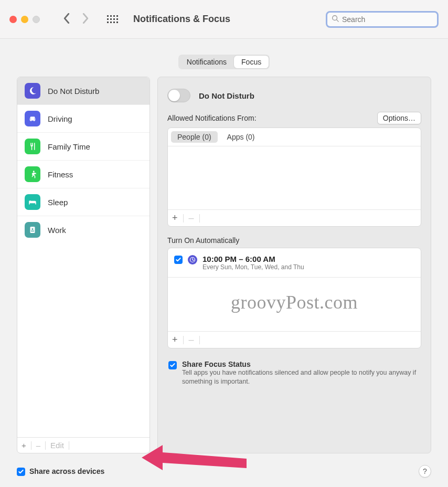 This screenshot has height=487, width=448. Describe the element at coordinates (25, 19) in the screenshot. I see `window-controls` at that location.